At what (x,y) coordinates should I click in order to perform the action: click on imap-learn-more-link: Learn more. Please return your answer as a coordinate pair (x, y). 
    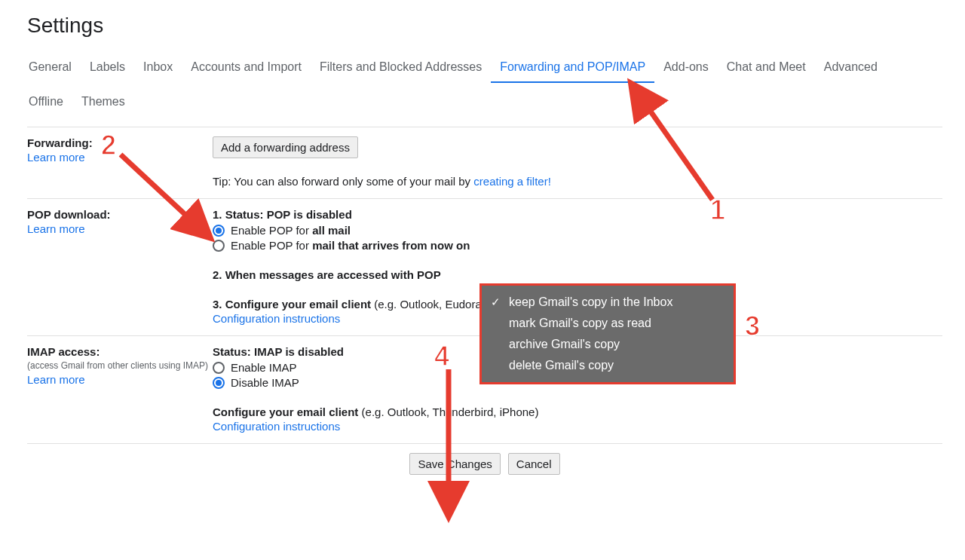
    Looking at the image, I should click on (56, 380).